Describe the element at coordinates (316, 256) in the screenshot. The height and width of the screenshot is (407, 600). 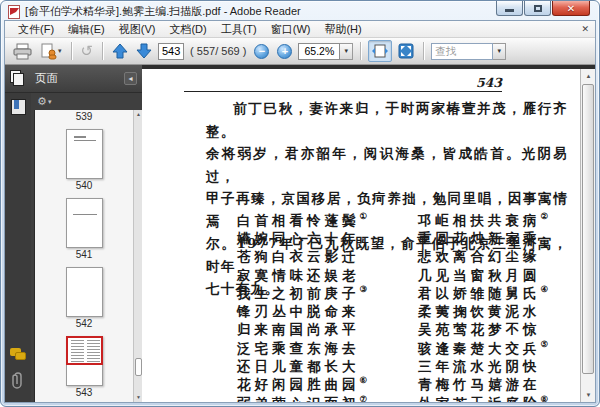
I see `verse-line: 苍狗白衣云影迁` at that location.